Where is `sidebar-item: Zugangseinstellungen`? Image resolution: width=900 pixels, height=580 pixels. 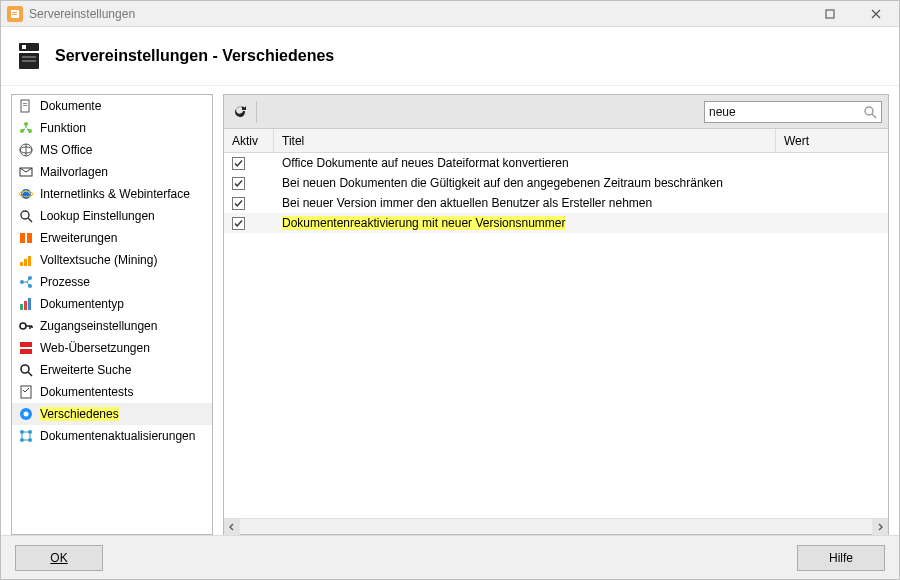
sidebar-item: Zugangseinstellungen is located at coordinates (112, 326).